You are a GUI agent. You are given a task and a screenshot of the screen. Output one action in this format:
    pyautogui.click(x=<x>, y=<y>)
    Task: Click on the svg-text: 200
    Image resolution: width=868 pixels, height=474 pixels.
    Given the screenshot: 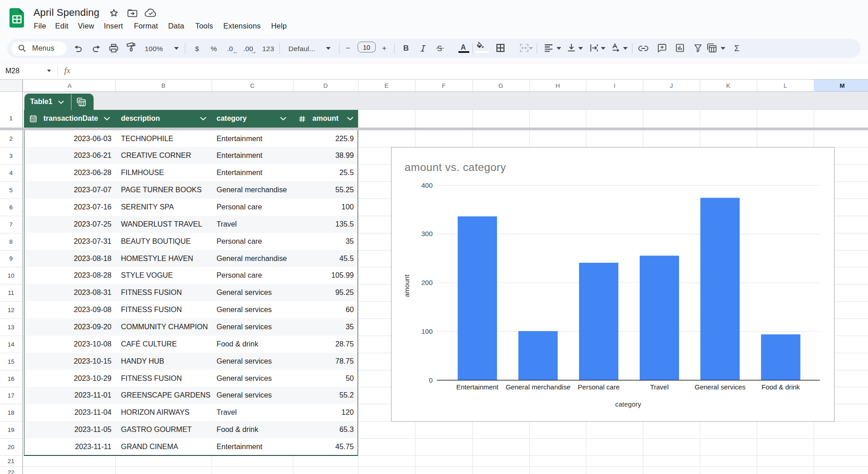 What is the action you would take?
    pyautogui.click(x=427, y=282)
    